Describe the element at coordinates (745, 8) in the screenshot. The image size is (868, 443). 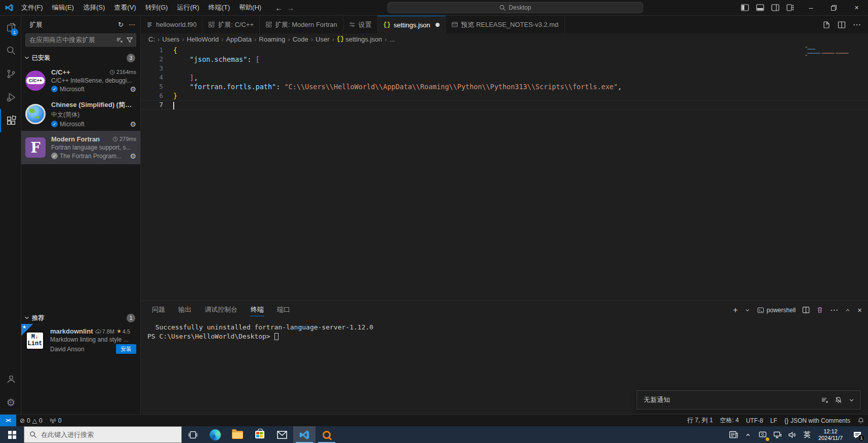
I see `toggle-sidebar-icon` at that location.